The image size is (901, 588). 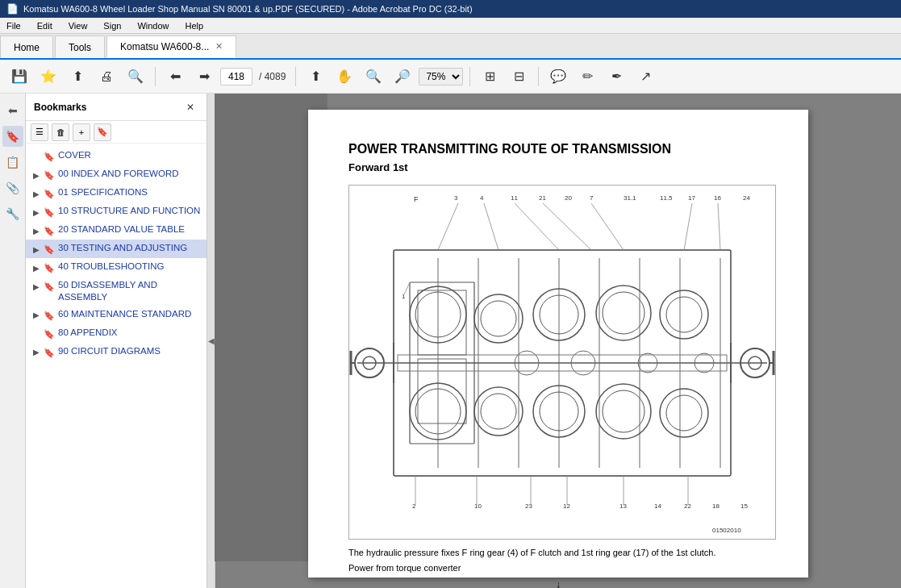 I want to click on svg-text: 01502010, so click(x=727, y=531).